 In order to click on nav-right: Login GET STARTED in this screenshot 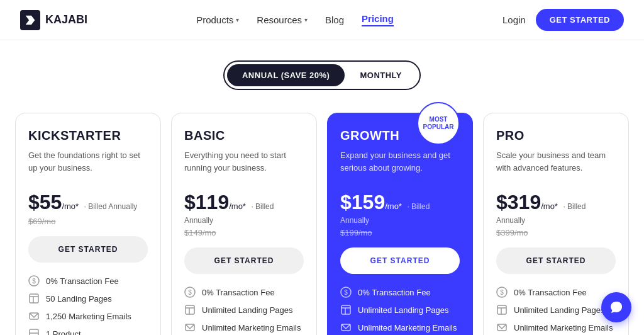, I will do `click(564, 20)`.